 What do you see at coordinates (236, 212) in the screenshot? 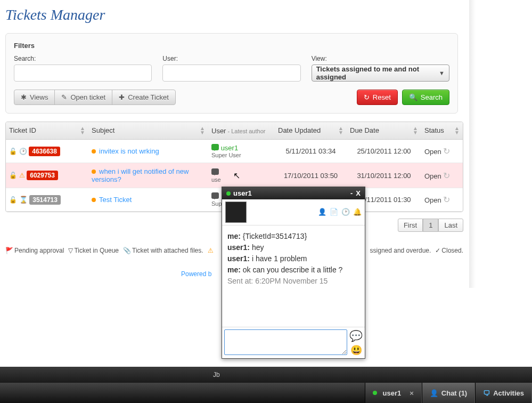
I see `avatar` at bounding box center [236, 212].